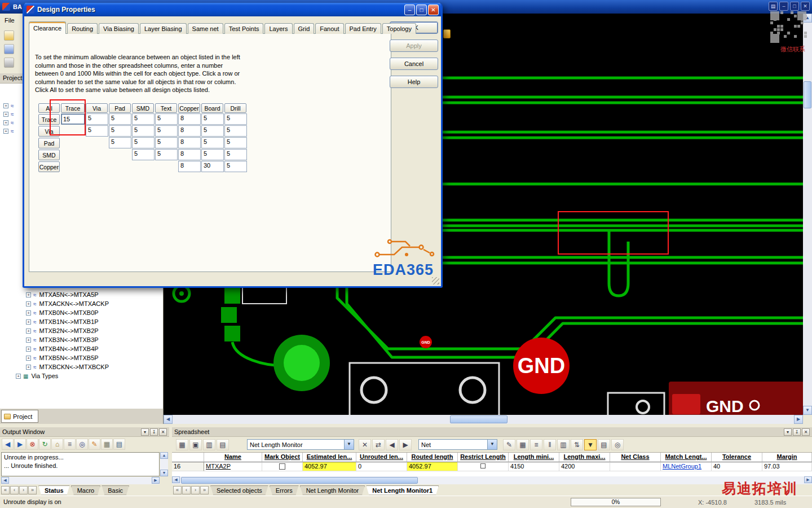 The image size is (812, 508). I want to click on output-window-header: Output Window ▾↧✕, so click(85, 432).